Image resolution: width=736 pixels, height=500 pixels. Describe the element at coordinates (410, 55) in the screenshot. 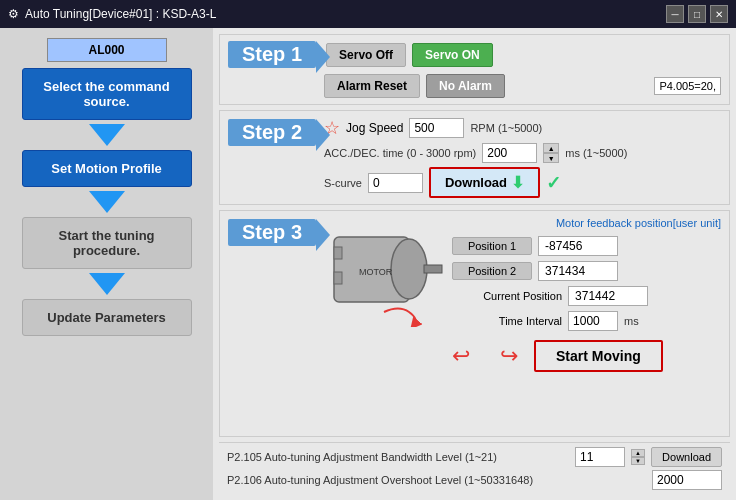

I see `step1-buttons: Servo Off Servo ON` at that location.